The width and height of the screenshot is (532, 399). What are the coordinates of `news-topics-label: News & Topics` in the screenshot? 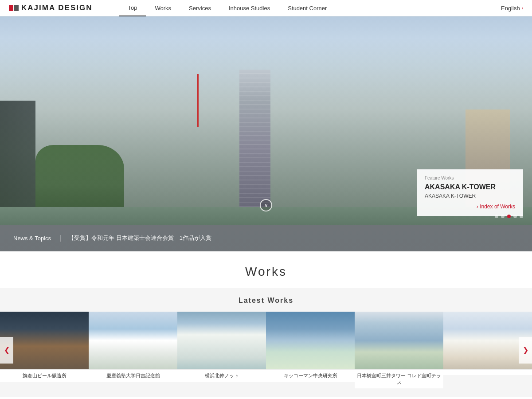 It's located at (30, 239).